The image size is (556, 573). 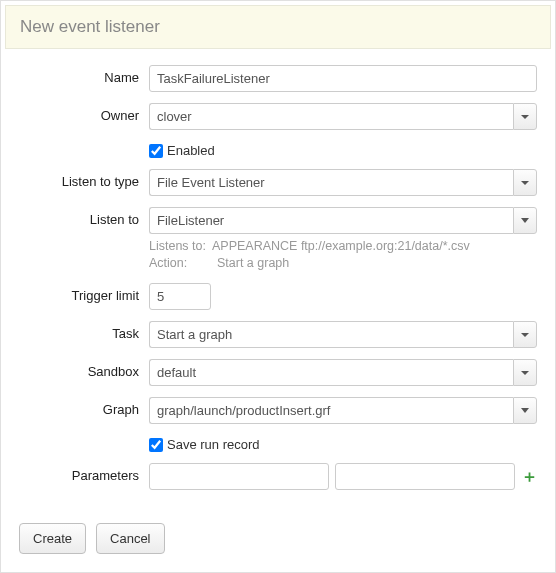 I want to click on name-input, so click(x=343, y=78).